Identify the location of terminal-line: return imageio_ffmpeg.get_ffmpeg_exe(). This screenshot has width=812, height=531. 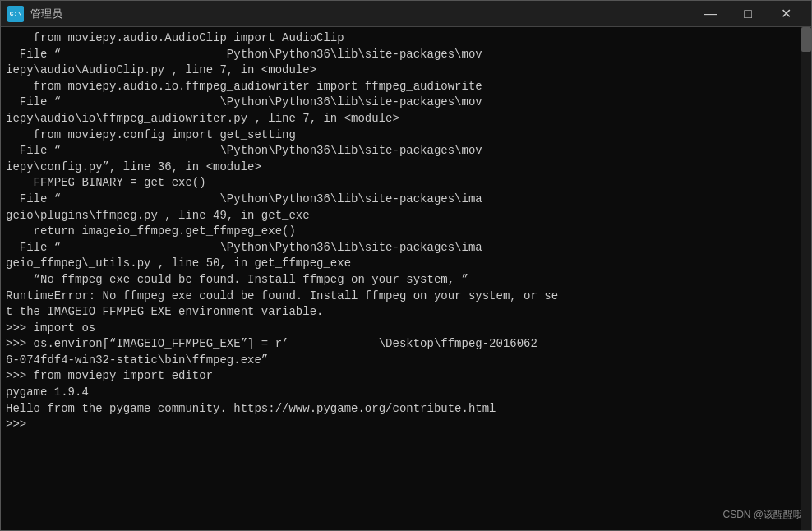
(406, 232).